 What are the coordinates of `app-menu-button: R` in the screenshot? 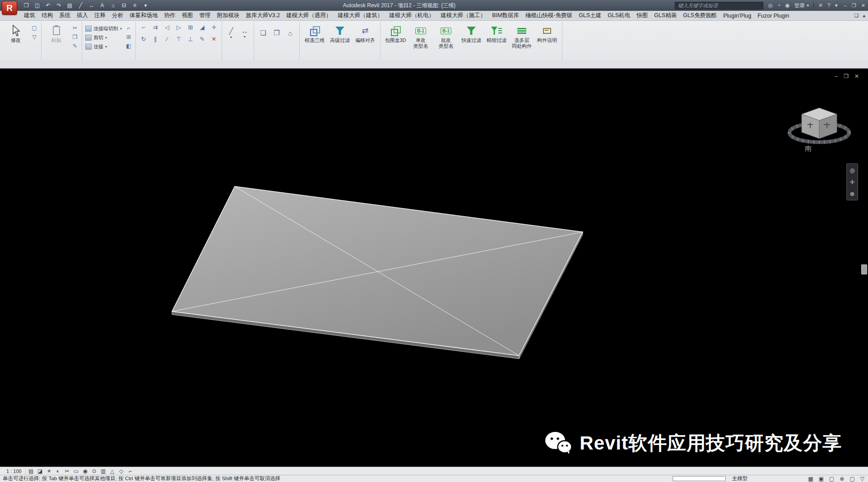 It's located at (9, 8).